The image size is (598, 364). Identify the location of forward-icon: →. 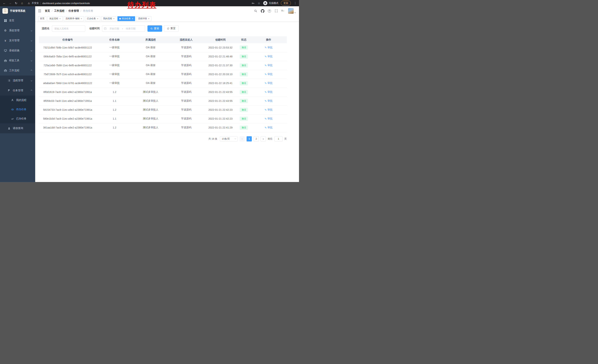
(10, 3).